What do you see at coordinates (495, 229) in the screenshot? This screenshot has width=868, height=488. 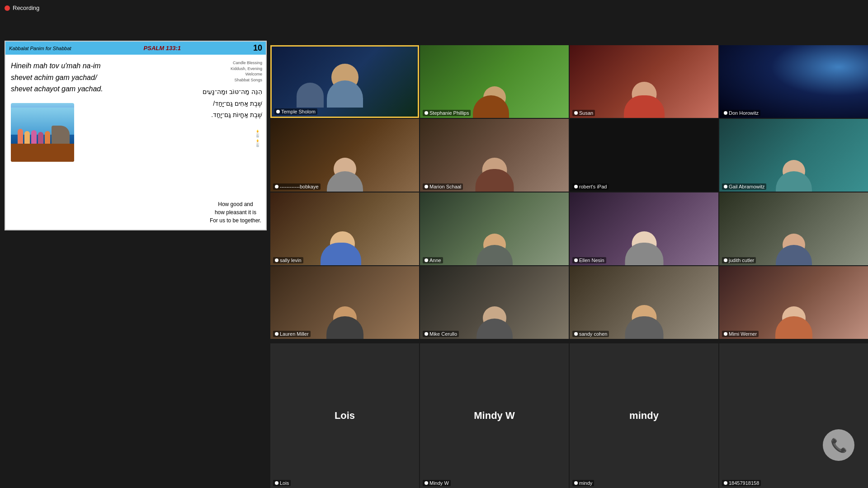 I see `participant-tile-anne: Anne` at bounding box center [495, 229].